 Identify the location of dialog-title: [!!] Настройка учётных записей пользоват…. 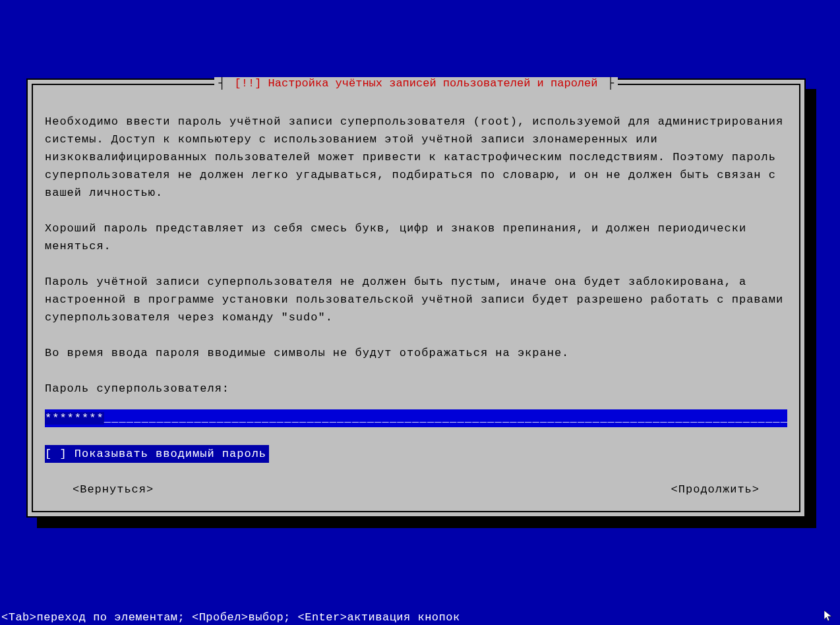
(417, 83).